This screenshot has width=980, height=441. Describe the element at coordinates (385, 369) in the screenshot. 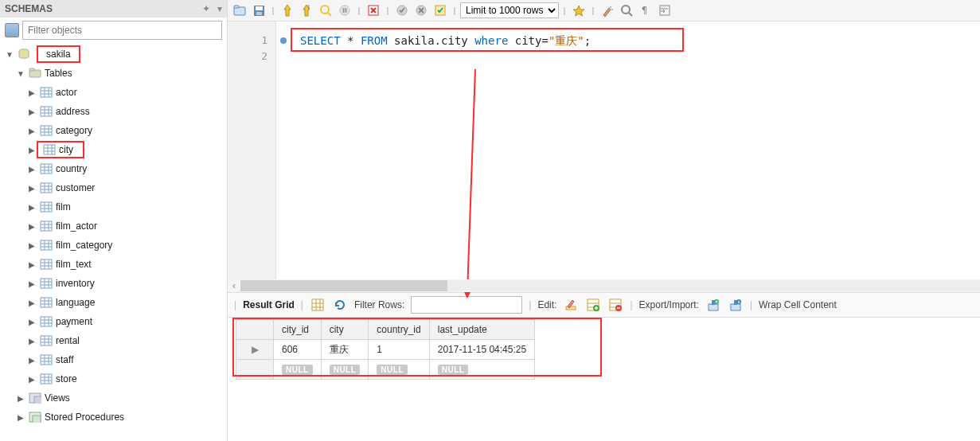

I see `table-row: NULLNULLNULLNULL` at that location.